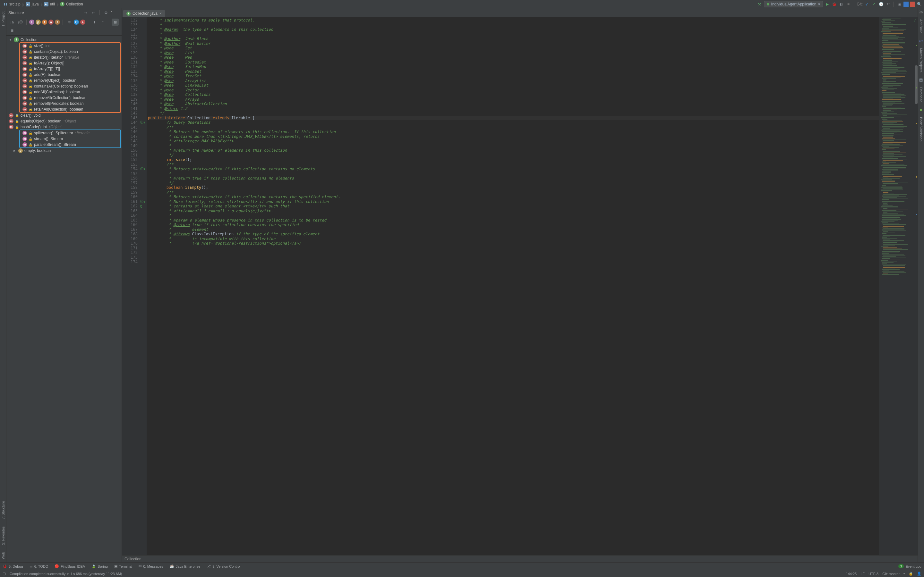 Image resolution: width=924 pixels, height=577 pixels. I want to click on status-window-icon: ▢, so click(4, 574).